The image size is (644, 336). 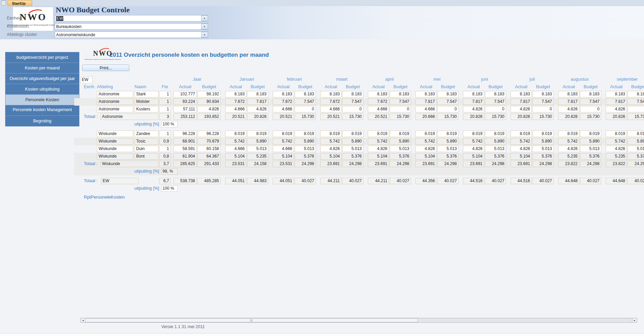 I want to click on month-header: Januari, so click(x=247, y=79).